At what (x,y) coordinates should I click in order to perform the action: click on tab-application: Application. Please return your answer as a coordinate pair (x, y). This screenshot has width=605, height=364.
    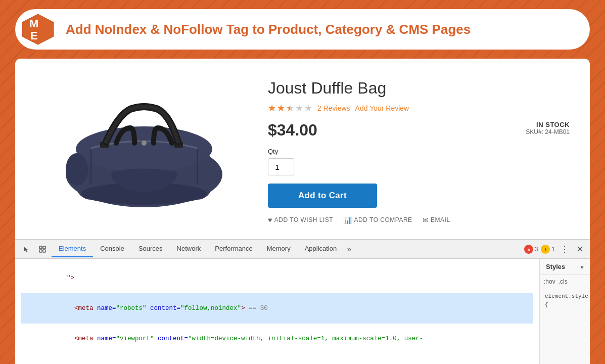
    Looking at the image, I should click on (321, 249).